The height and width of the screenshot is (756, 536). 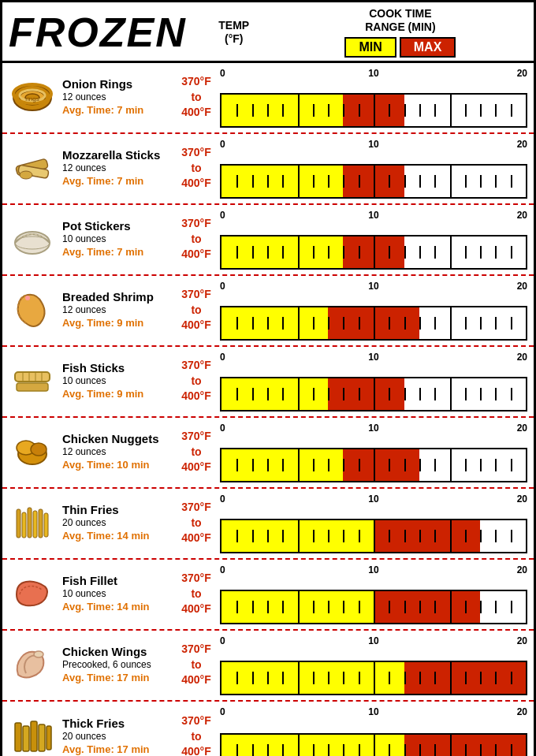 I want to click on food-row-6: Thin Fries 20 ounces Avg. Time: 14 min 3…, so click(x=268, y=524).